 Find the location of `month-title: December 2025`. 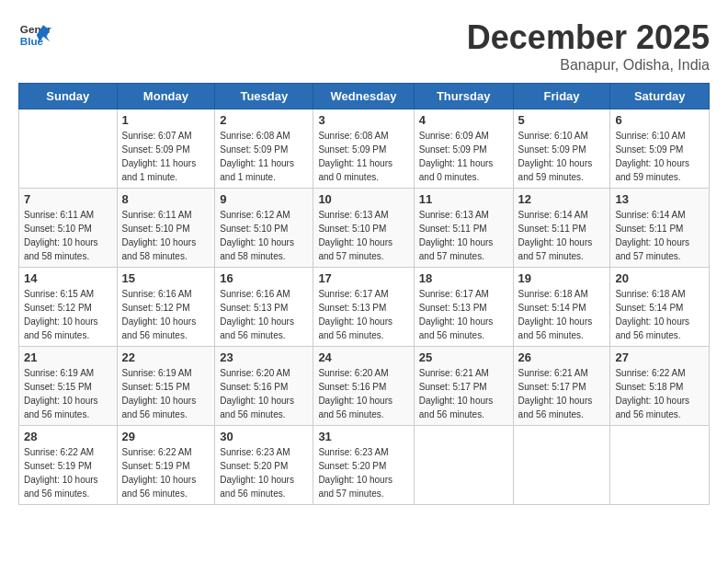

month-title: December 2025 is located at coordinates (588, 38).